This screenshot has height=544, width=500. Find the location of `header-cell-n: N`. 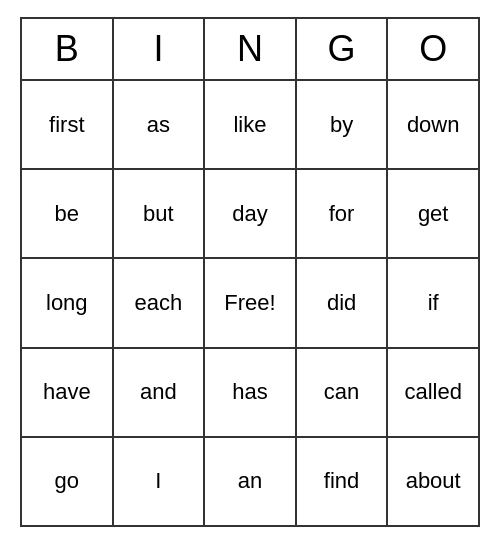

header-cell-n: N is located at coordinates (251, 49).